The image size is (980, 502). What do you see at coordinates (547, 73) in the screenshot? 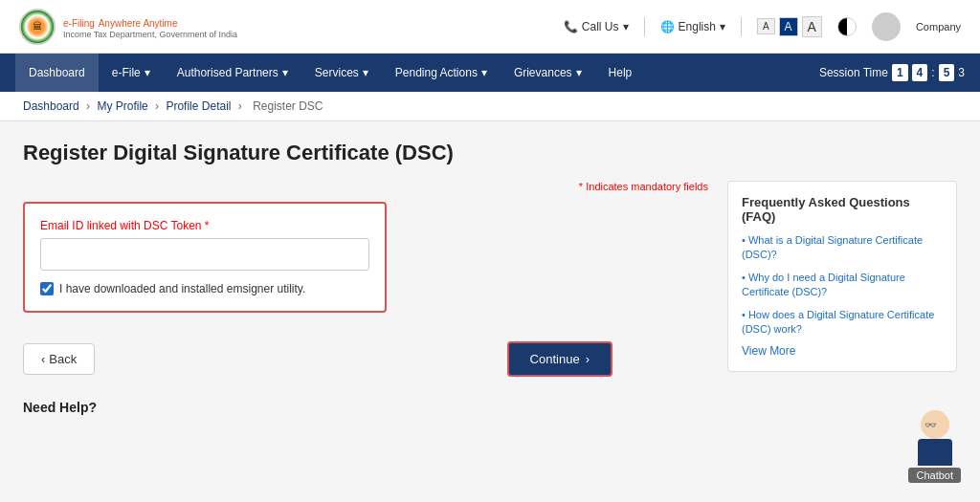
I see `nav-item-grievances: Grievances ▾` at bounding box center [547, 73].